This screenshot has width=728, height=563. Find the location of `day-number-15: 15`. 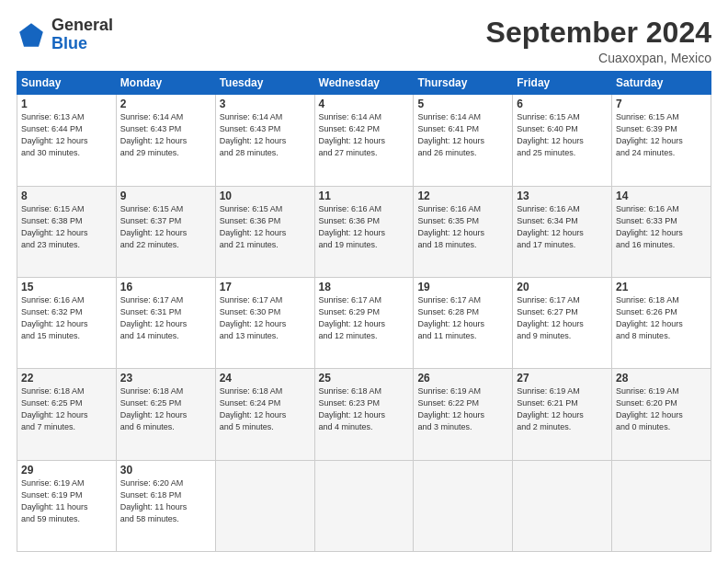

day-number-15: 15 is located at coordinates (66, 287).